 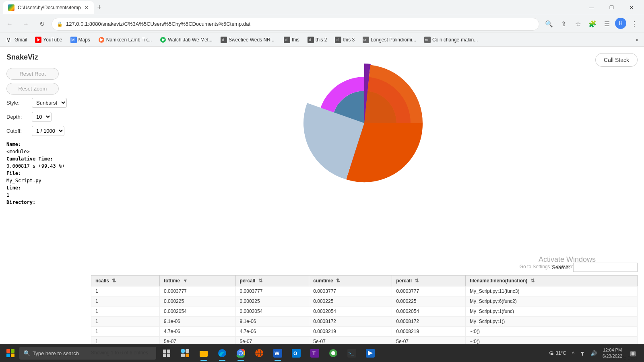 What do you see at coordinates (365, 40) in the screenshot?
I see `svg-text: td` at bounding box center [365, 40].